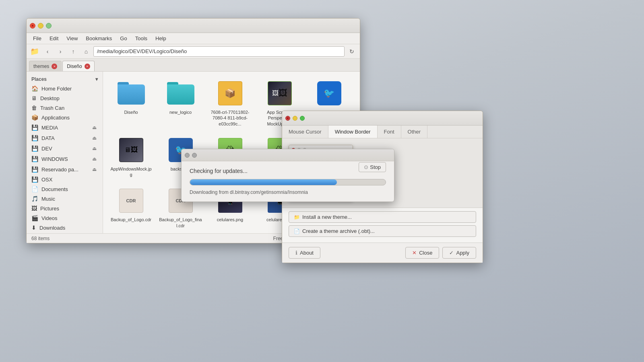 The image size is (644, 362). What do you see at coordinates (390, 132) in the screenshot?
I see `tab-font: Font` at bounding box center [390, 132].